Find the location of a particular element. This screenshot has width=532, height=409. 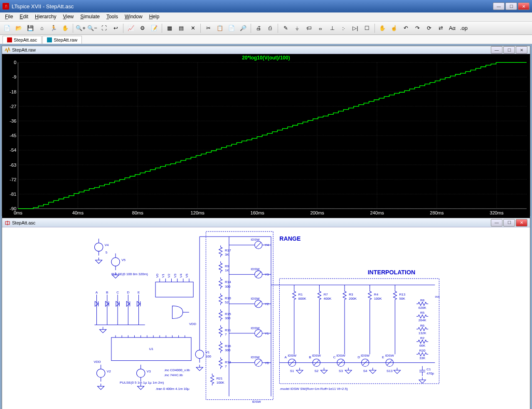

schem-maximize-button: ☐ is located at coordinates (509, 223).